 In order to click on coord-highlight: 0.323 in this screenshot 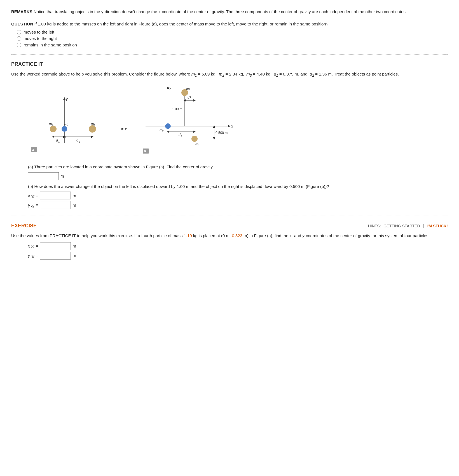, I will do `click(237, 235)`.